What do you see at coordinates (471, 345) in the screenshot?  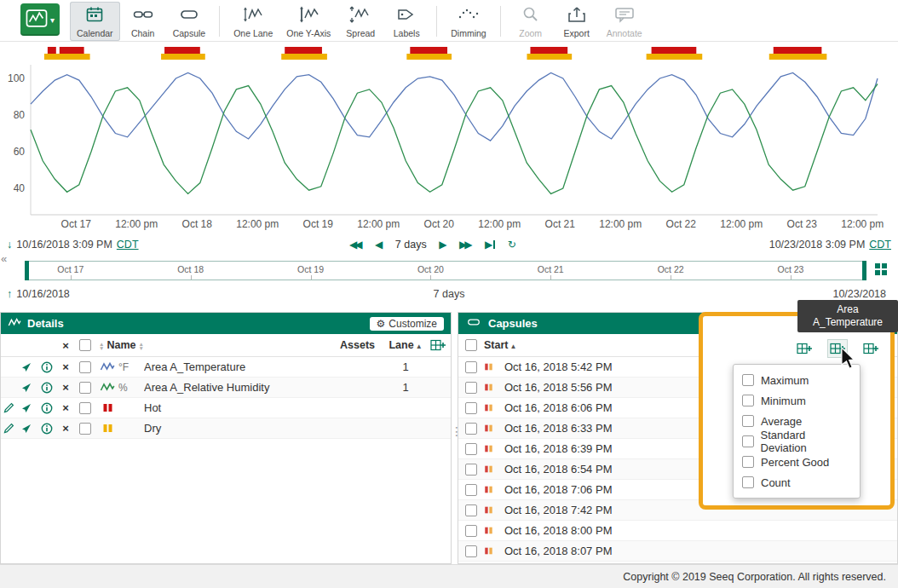 I see `capsules-select-all-checkbox` at bounding box center [471, 345].